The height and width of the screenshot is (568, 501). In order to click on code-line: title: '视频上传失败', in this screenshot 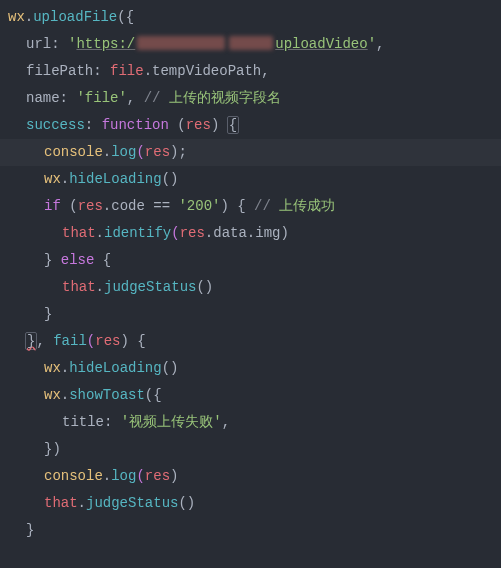, I will do `click(250, 422)`.